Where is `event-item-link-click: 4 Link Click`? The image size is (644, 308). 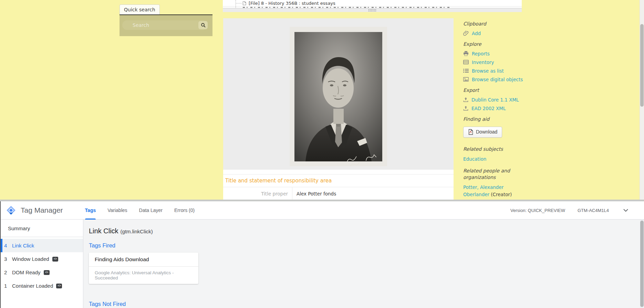
event-item-link-click: 4 Link Click is located at coordinates (42, 246).